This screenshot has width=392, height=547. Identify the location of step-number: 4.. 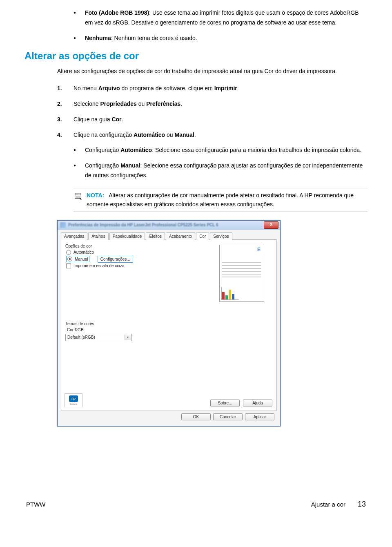
(60, 135).